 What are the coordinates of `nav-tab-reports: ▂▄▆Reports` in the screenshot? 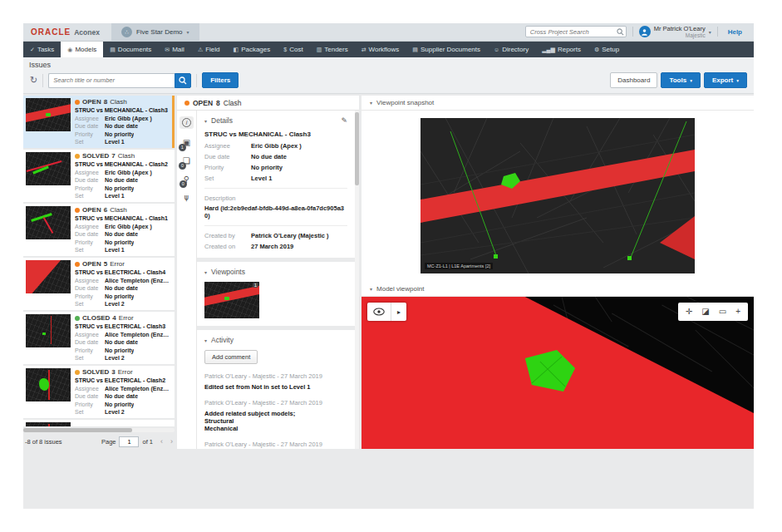 It's located at (562, 50).